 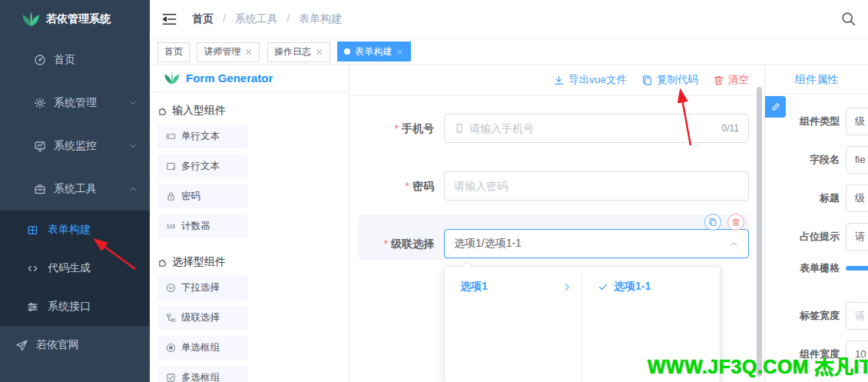 What do you see at coordinates (857, 198) in the screenshot?
I see `prop-input-title: 级` at bounding box center [857, 198].